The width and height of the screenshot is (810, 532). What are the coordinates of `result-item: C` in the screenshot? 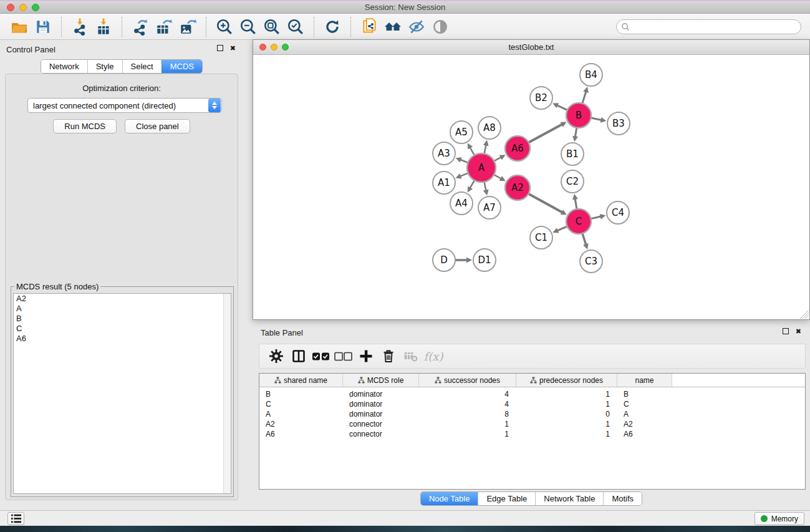 It's located at (122, 329).